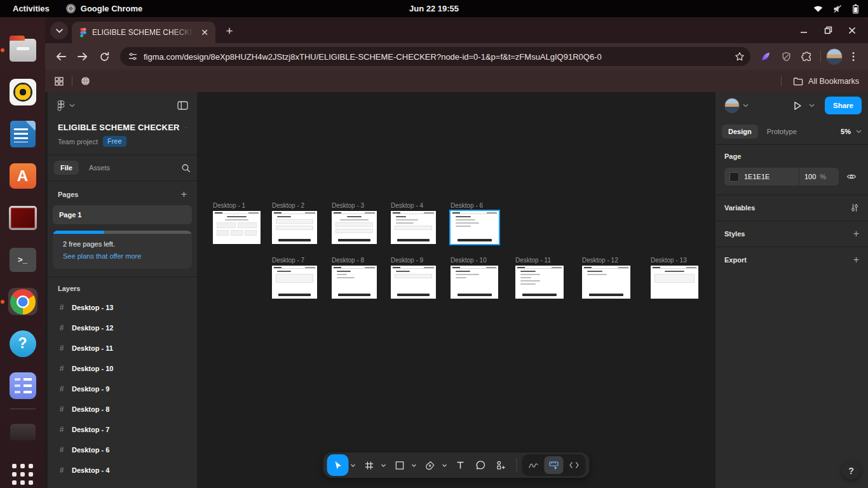 The image size is (868, 488). What do you see at coordinates (434, 9) in the screenshot?
I see `clock: Jun 22 19:55` at bounding box center [434, 9].